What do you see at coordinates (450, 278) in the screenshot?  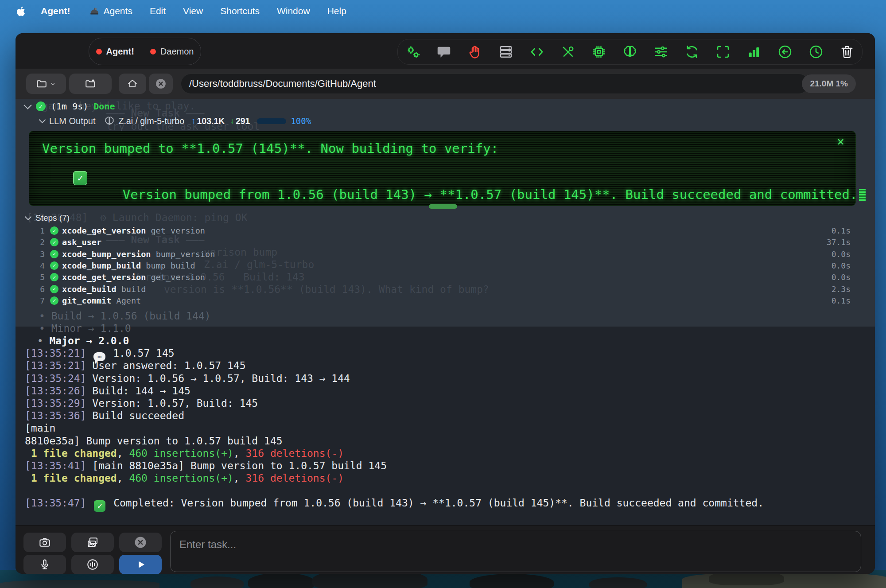 I see `step-row: 5✓xcode_get_version get_version0.0s` at bounding box center [450, 278].